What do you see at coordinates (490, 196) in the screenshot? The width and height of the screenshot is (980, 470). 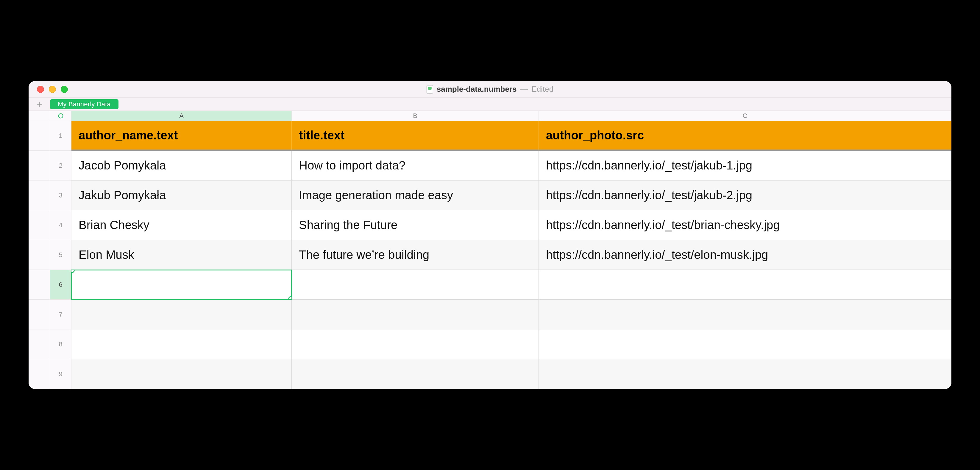 I see `table-row: 3 Jakub Pomykała Image generation made e…` at bounding box center [490, 196].